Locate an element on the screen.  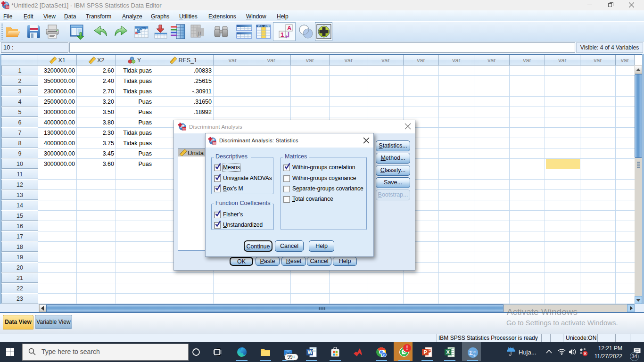
svg-text: A is located at coordinates (289, 28).